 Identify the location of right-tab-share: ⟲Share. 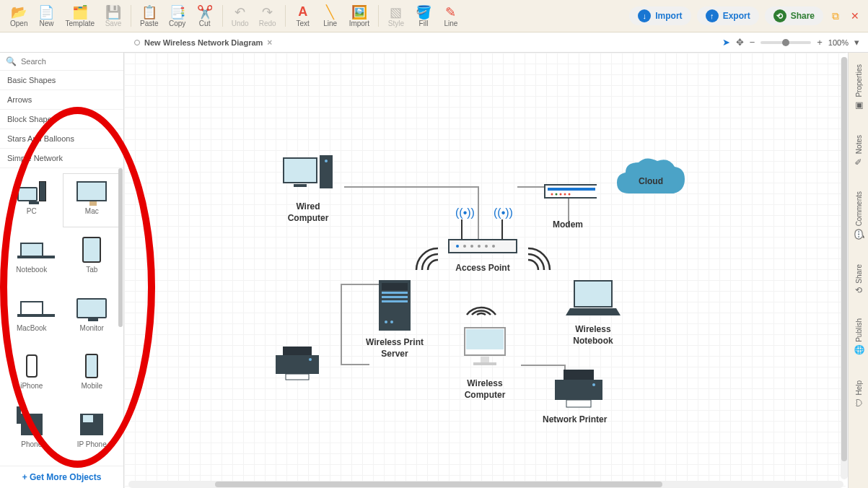
(859, 279).